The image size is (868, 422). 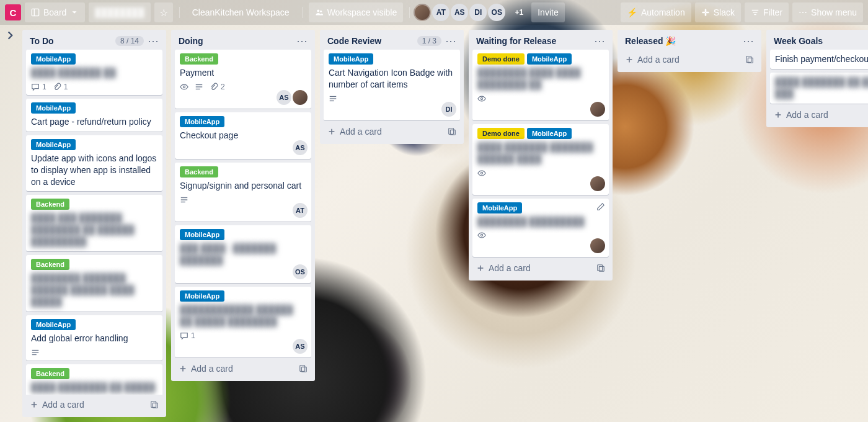 I want to click on list-title: Doing, so click(x=236, y=41).